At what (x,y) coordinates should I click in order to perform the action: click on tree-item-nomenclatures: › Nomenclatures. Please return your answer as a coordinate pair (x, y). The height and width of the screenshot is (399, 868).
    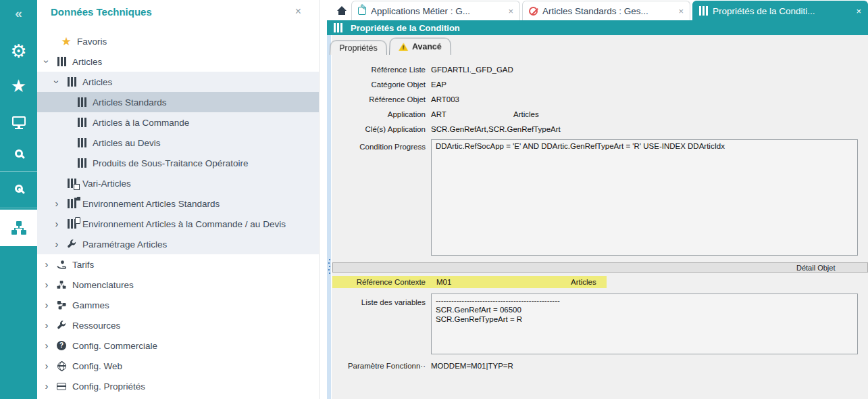
    Looking at the image, I should click on (178, 285).